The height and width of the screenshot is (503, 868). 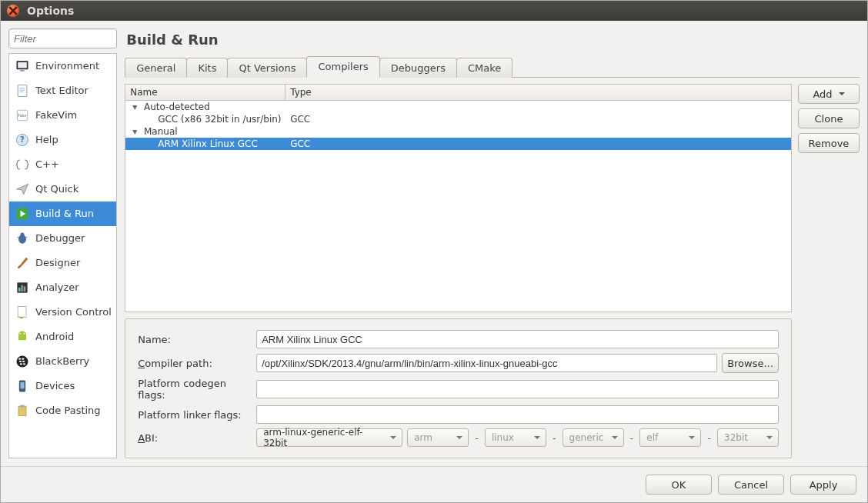 I want to click on vcs-icon, so click(x=22, y=312).